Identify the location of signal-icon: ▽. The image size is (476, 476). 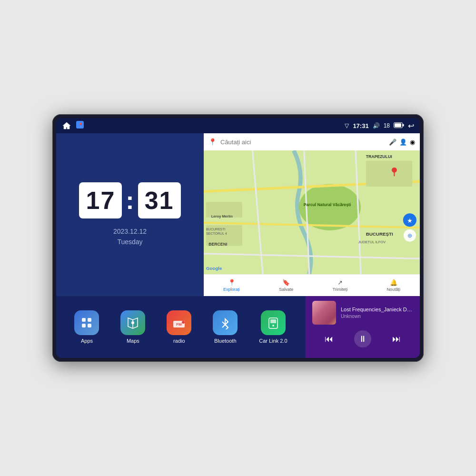
(347, 126).